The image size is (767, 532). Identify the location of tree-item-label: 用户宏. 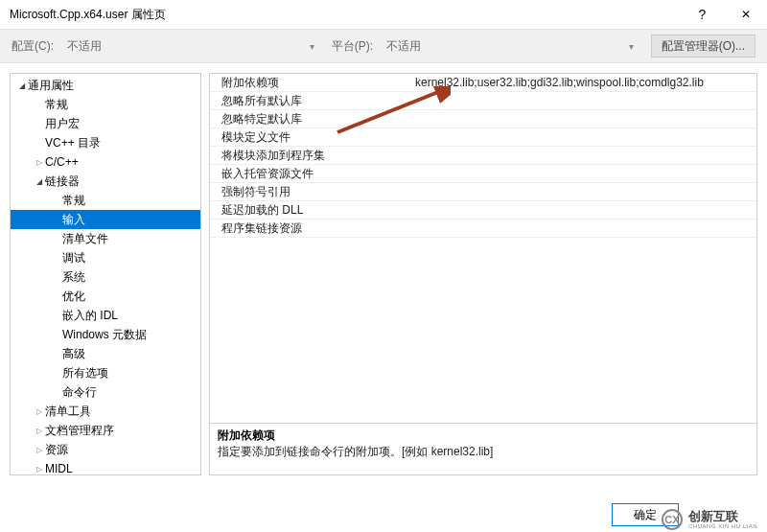
(62, 125).